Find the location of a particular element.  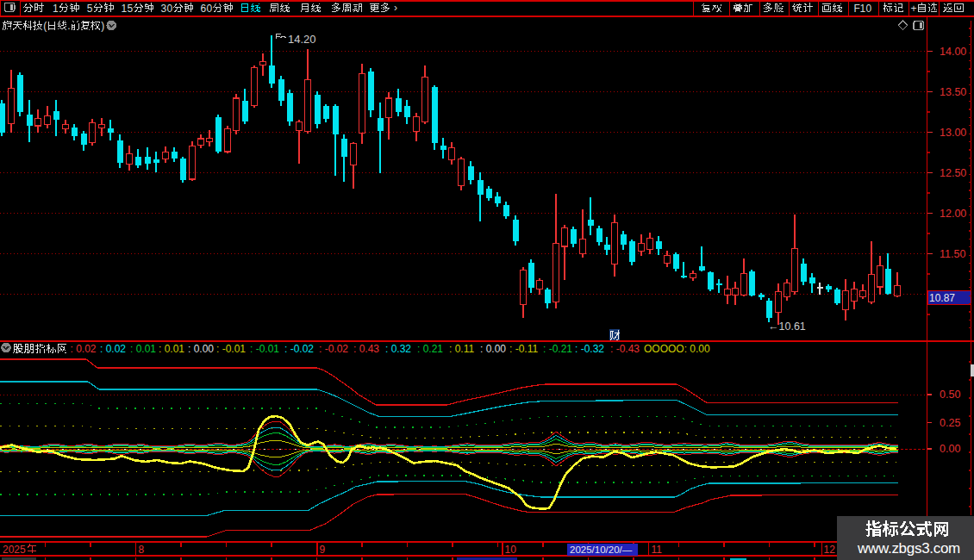

svg-text:: 0.11: : 0.11 is located at coordinates (462, 349).